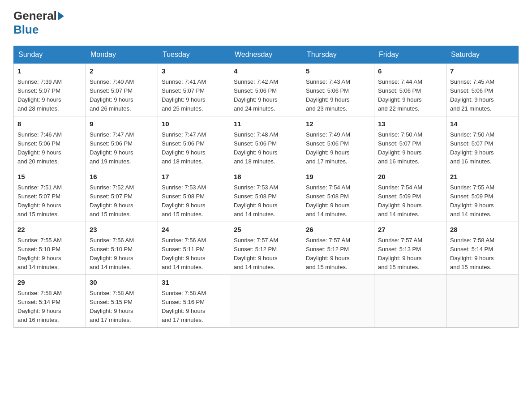 The image size is (532, 411). What do you see at coordinates (338, 124) in the screenshot?
I see `day-number: 12` at bounding box center [338, 124].